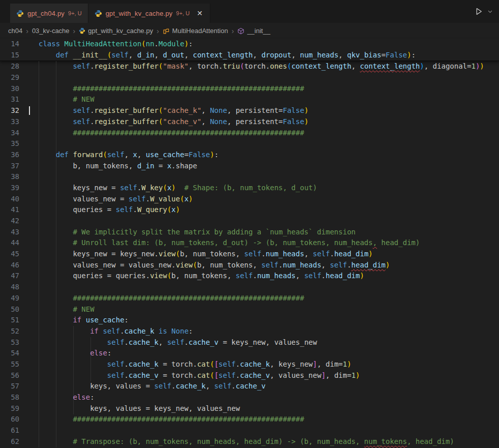 The image size is (499, 448). What do you see at coordinates (20, 13) in the screenshot?
I see `python-icon` at bounding box center [20, 13].